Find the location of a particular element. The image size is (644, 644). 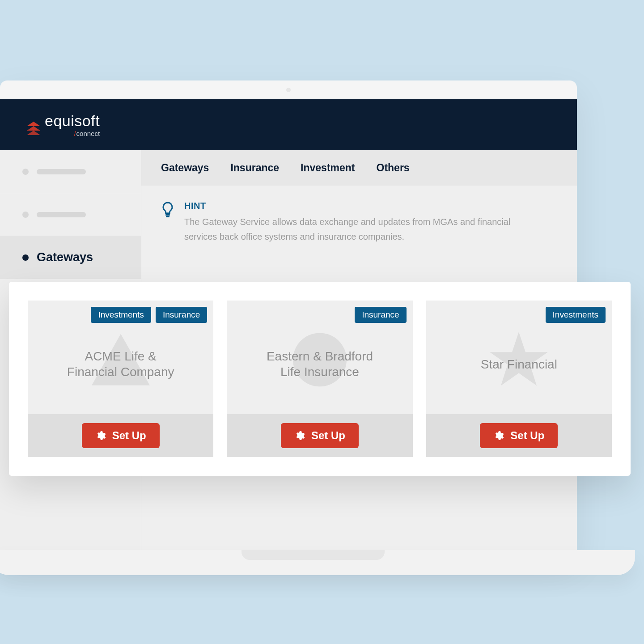

sidebar-item-label: Gateways is located at coordinates (65, 258).